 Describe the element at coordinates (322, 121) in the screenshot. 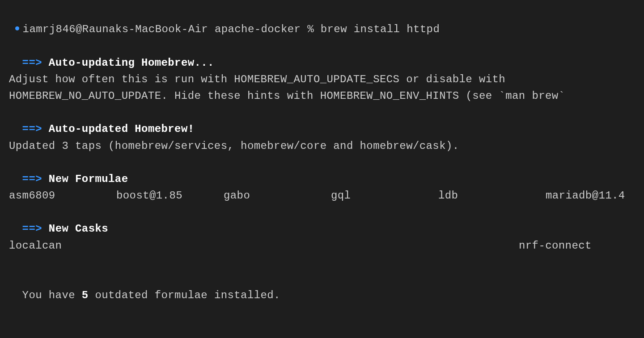

I see `auto-updated-line: ==> Auto-updated Homebrew!` at that location.